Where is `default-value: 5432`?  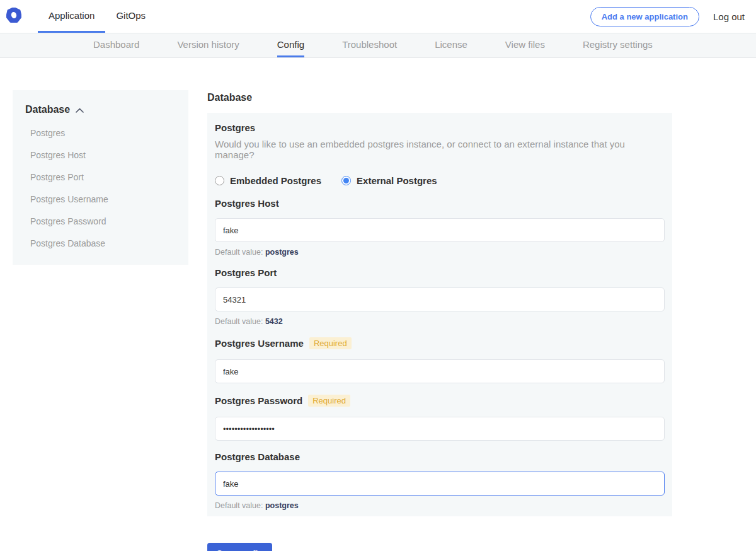
default-value: 5432 is located at coordinates (274, 322).